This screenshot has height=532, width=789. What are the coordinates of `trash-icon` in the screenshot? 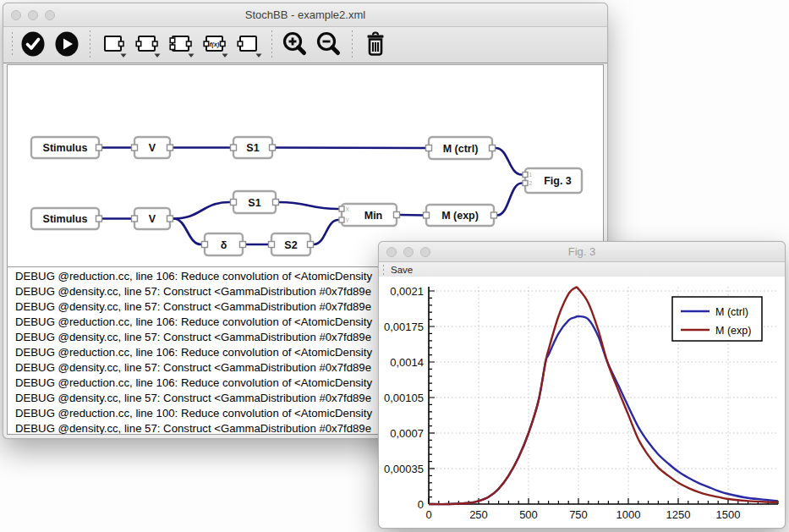 It's located at (375, 45).